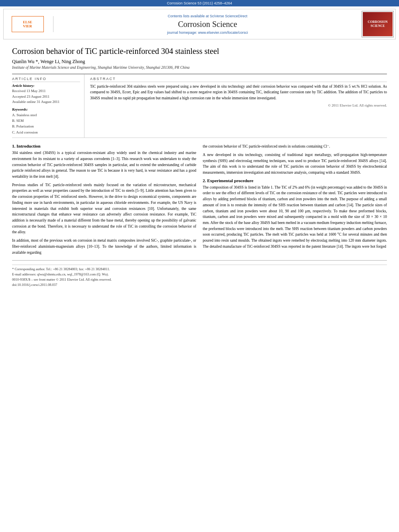  Describe the element at coordinates (239, 105) in the screenshot. I see `copyright-line: © 2011 Elsevier Ltd. All rights reserved…` at that location.